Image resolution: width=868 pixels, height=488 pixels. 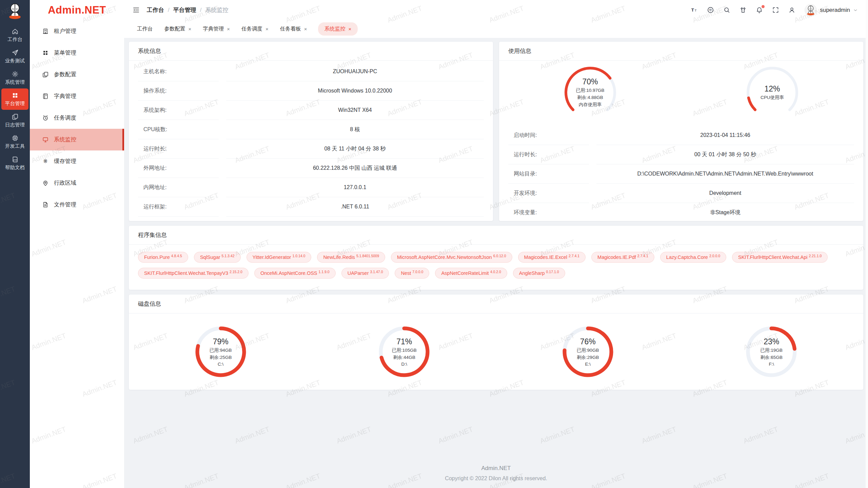 What do you see at coordinates (465, 273) in the screenshot?
I see `assembly-name: AspNetCoreRateLimit` at bounding box center [465, 273].